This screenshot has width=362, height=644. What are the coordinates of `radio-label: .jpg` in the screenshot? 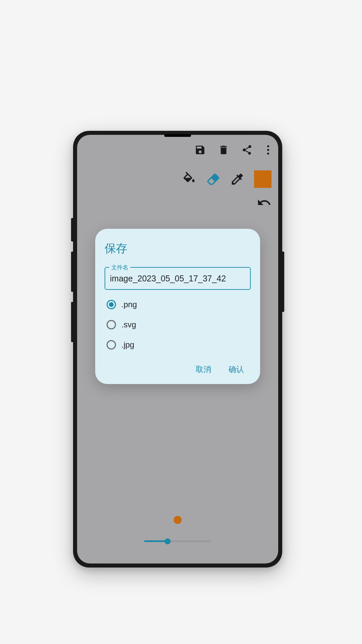 It's located at (128, 345).